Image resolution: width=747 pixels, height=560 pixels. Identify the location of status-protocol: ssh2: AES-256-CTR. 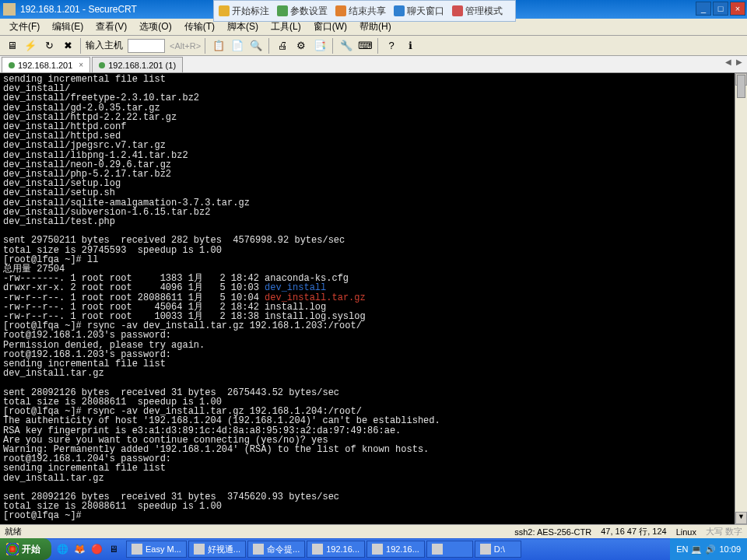
(552, 532).